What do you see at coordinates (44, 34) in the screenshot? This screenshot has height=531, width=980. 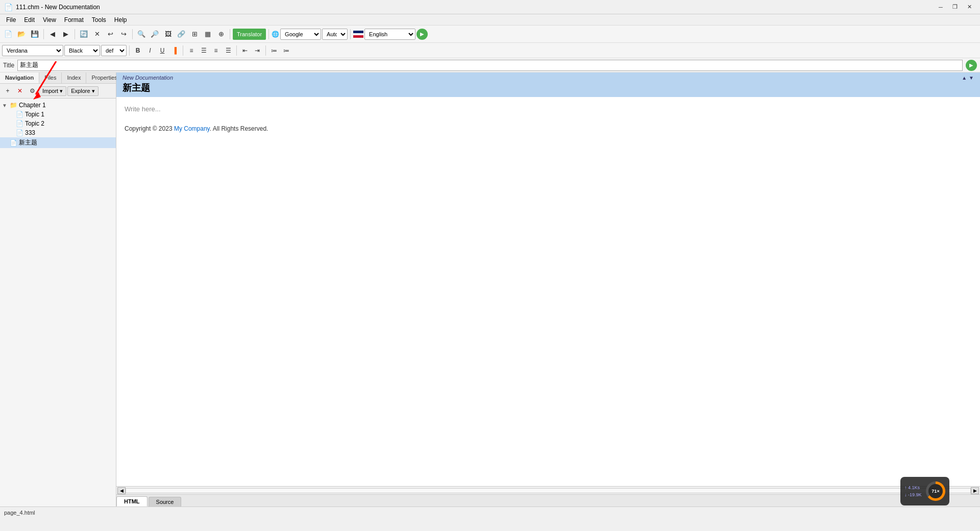 I see `sep1` at bounding box center [44, 34].